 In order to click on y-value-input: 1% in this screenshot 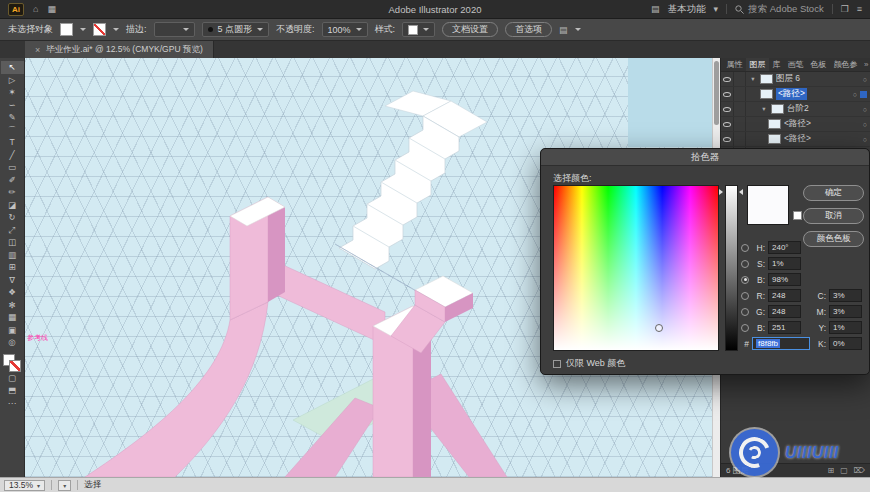, I will do `click(846, 328)`.